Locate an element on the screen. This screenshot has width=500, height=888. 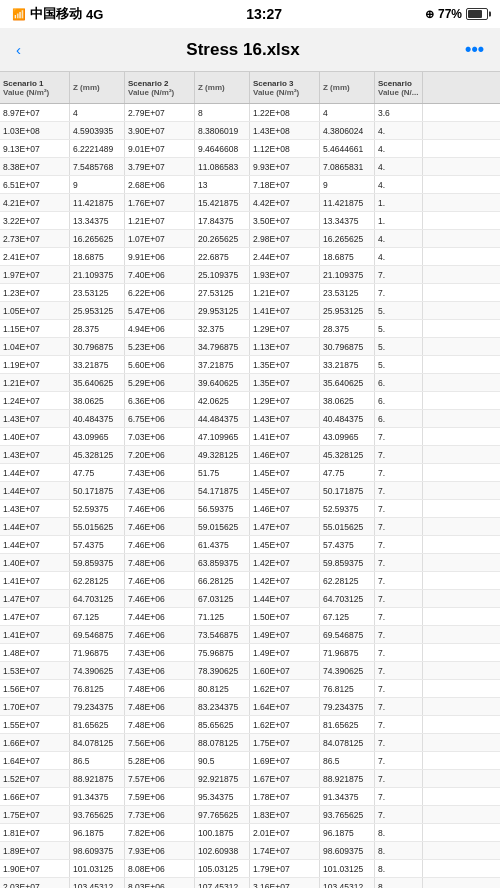
table-cell: 74.390625 is located at coordinates (98, 670).